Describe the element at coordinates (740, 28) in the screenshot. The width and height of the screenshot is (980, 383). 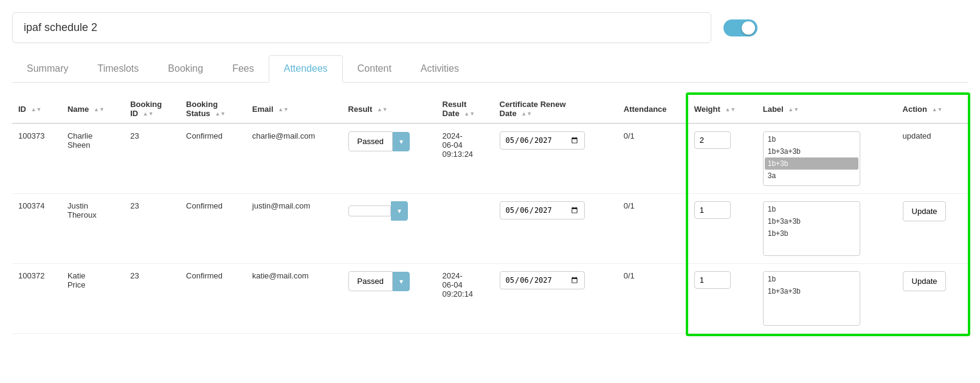
I see `toggle-slider` at that location.